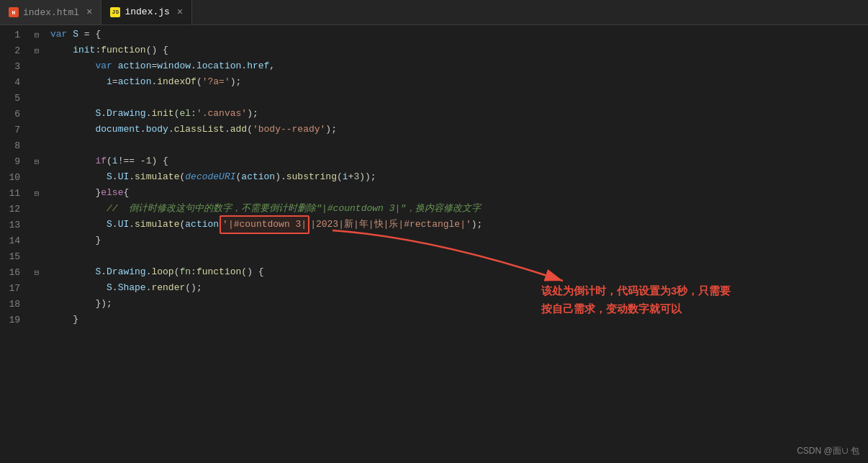 The height and width of the screenshot is (463, 868). What do you see at coordinates (37, 35) in the screenshot?
I see `fold-1: ⊟` at bounding box center [37, 35].